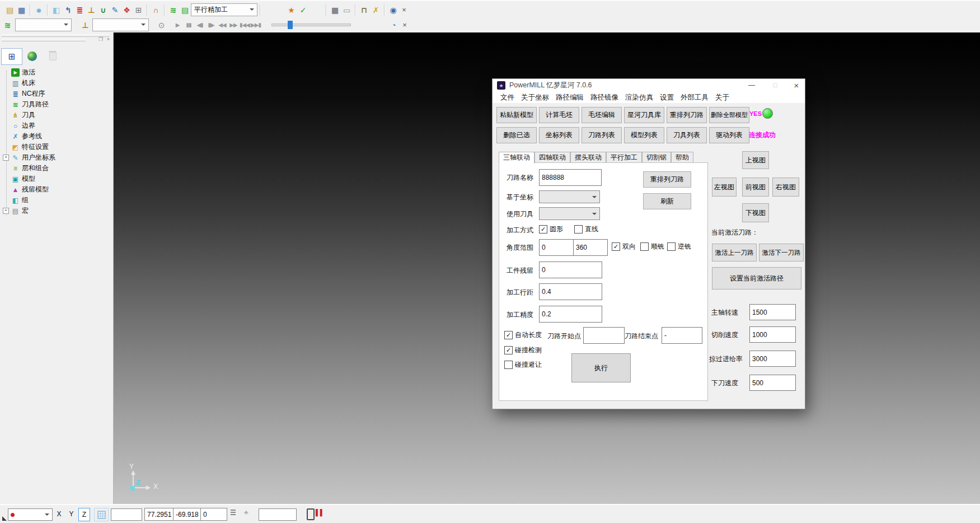  What do you see at coordinates (734, 253) in the screenshot?
I see `activate-prev-toolpath-button: 激活上一刀路` at bounding box center [734, 253].